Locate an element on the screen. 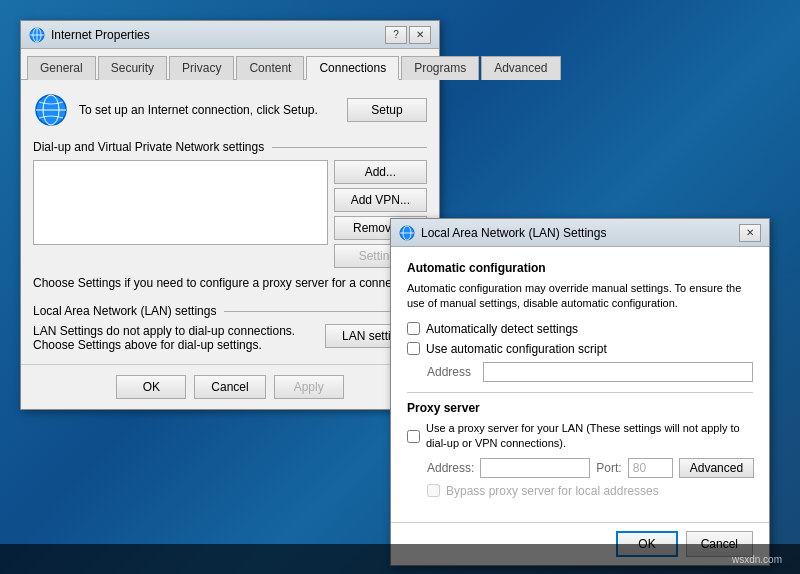 This screenshot has height=574, width=800. add-button: Add... is located at coordinates (380, 172).